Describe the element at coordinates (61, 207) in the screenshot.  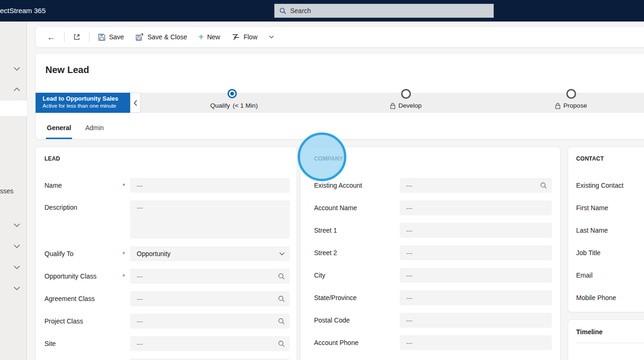
I see `field-label: Description` at that location.